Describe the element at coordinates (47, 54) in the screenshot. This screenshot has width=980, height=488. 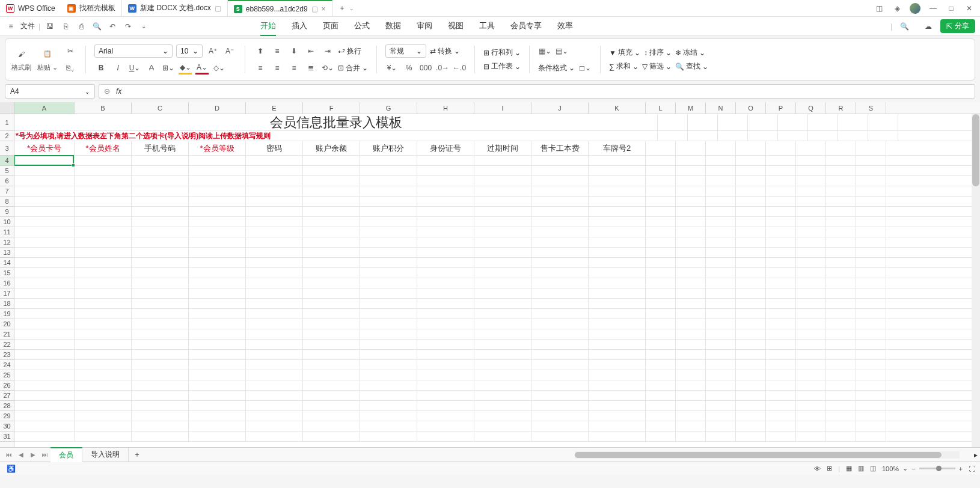
I see `paste-icon: 📋` at that location.